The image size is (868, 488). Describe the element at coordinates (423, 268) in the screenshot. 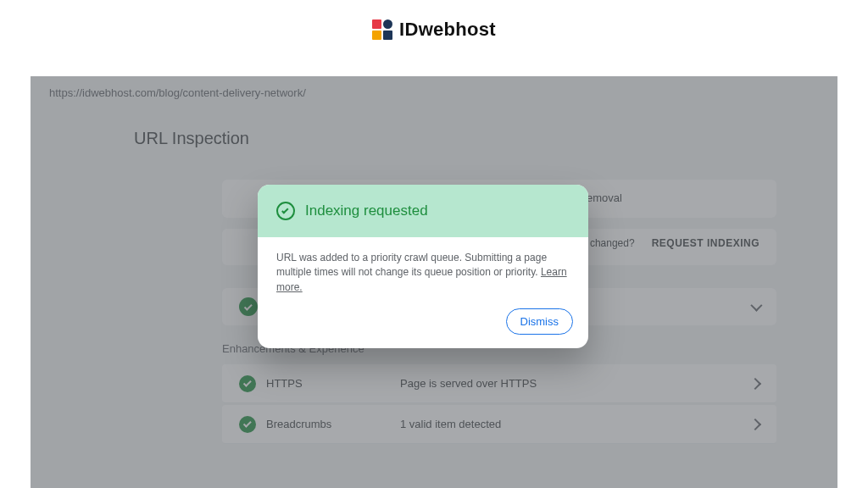

I see `dialog-body: URL was added to a priority crawl queue.…` at that location.